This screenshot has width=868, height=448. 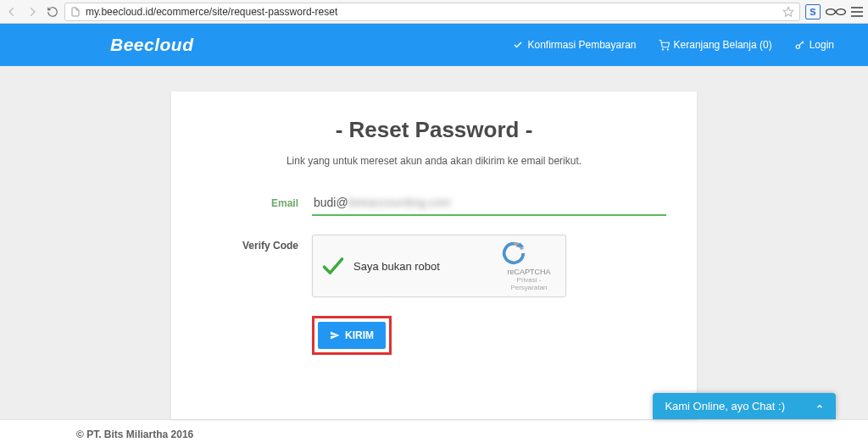 I want to click on submit-area: KIRIM, so click(x=489, y=335).